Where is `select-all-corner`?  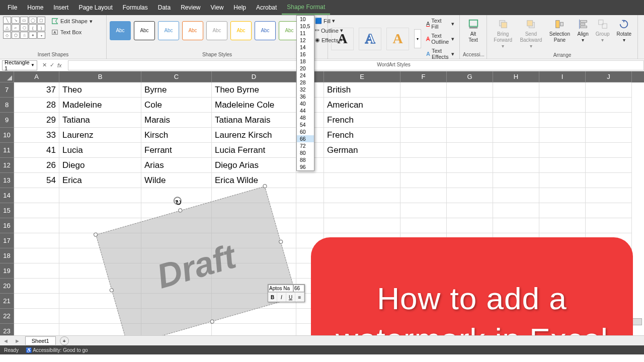 select-all-corner is located at coordinates (7, 77).